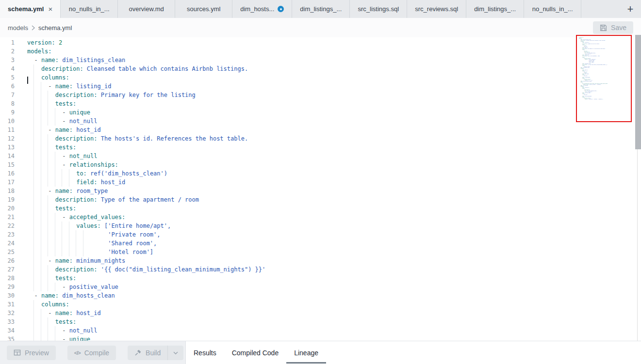 This screenshot has width=641, height=364. I want to click on code-line-30: 30 - name: dim_hosts_clean, so click(320, 296).